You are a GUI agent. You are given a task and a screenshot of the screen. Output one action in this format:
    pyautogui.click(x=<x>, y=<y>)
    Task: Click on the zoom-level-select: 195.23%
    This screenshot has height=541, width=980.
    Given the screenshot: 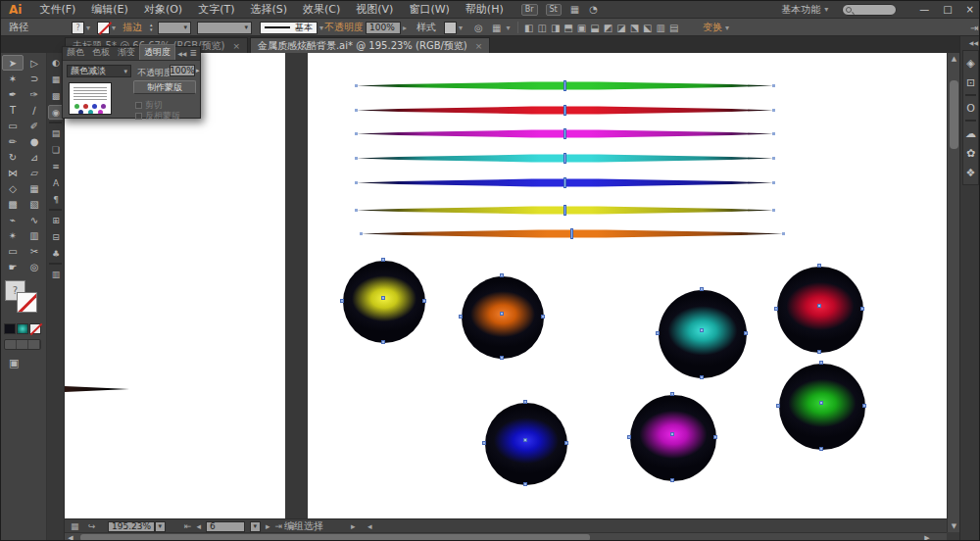 What is the action you would take?
    pyautogui.click(x=131, y=527)
    